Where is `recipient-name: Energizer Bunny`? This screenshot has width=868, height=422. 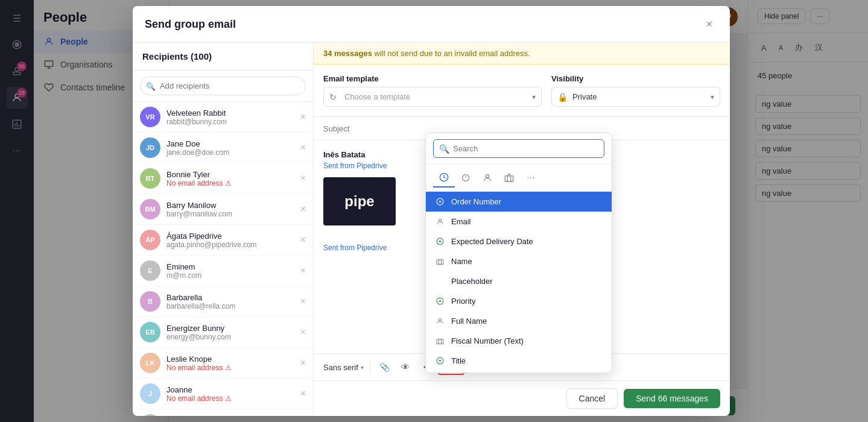 recipient-name: Energizer Bunny is located at coordinates (230, 328).